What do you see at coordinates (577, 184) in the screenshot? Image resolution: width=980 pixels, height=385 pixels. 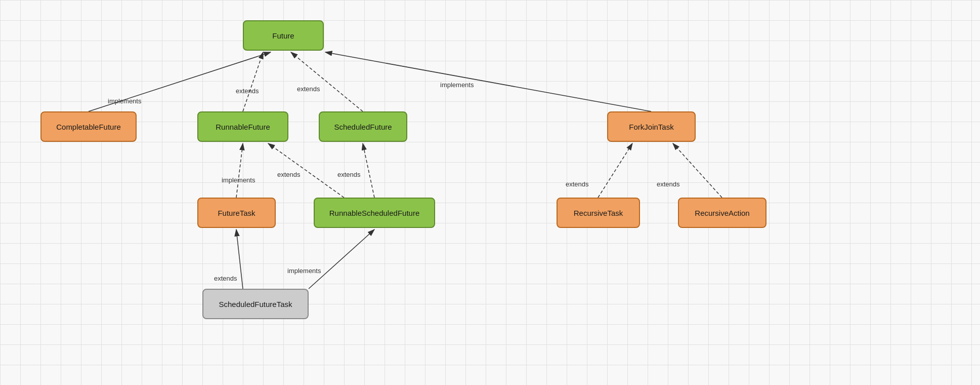 I see `label-extends-5: extends` at bounding box center [577, 184].